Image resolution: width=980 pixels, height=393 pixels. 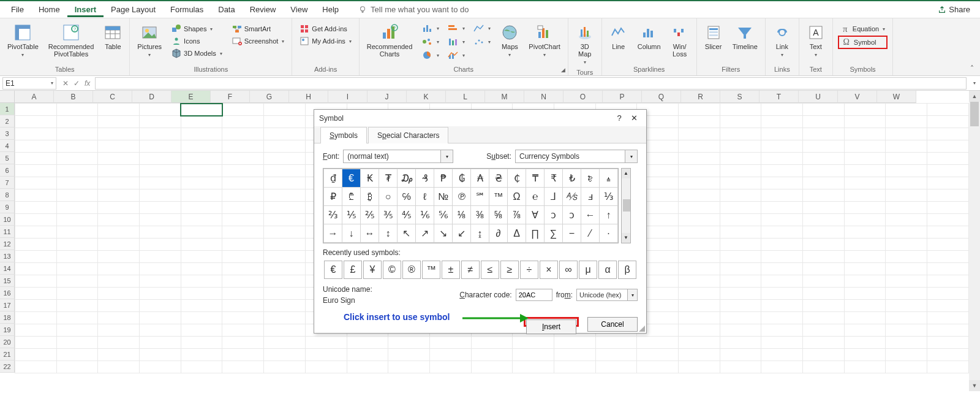 What do you see at coordinates (480, 234) in the screenshot?
I see `symbol-cell: ↨` at bounding box center [480, 234].